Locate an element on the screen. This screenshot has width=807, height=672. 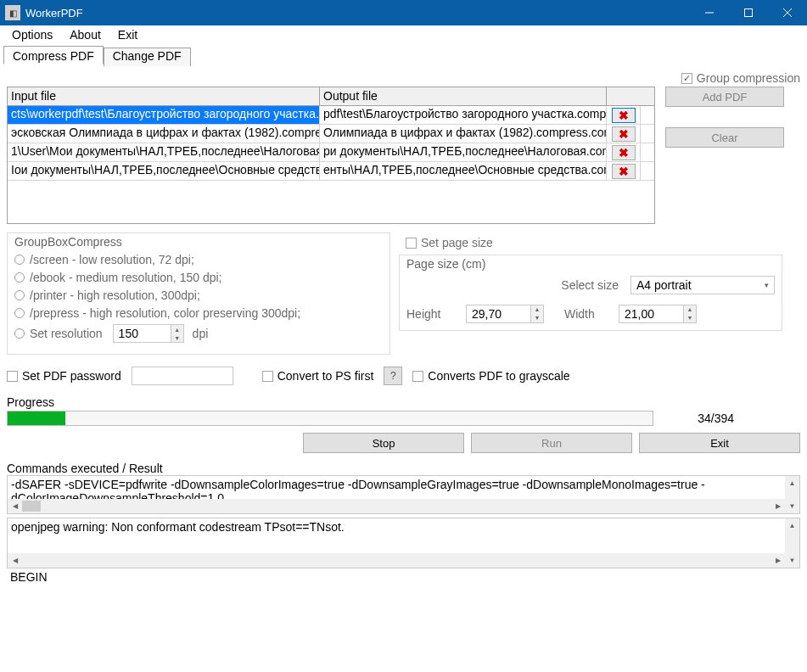
help-button: ? is located at coordinates (393, 376).